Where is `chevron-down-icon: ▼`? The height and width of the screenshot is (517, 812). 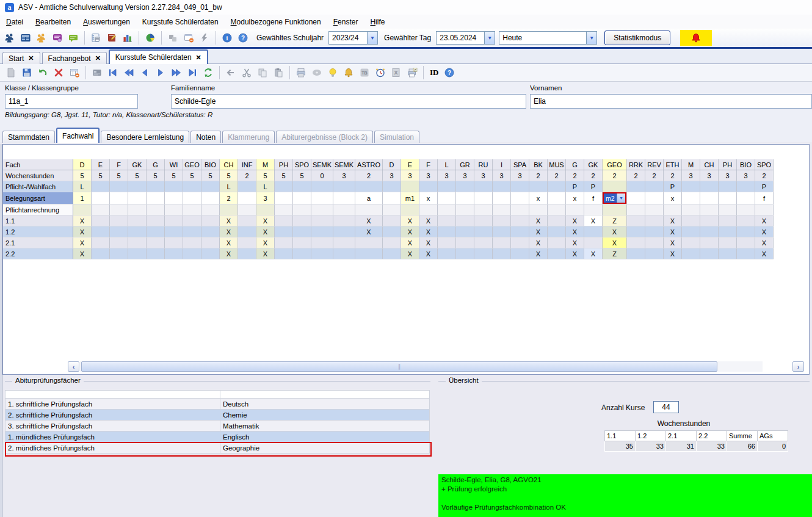
chevron-down-icon: ▼ is located at coordinates (372, 38).